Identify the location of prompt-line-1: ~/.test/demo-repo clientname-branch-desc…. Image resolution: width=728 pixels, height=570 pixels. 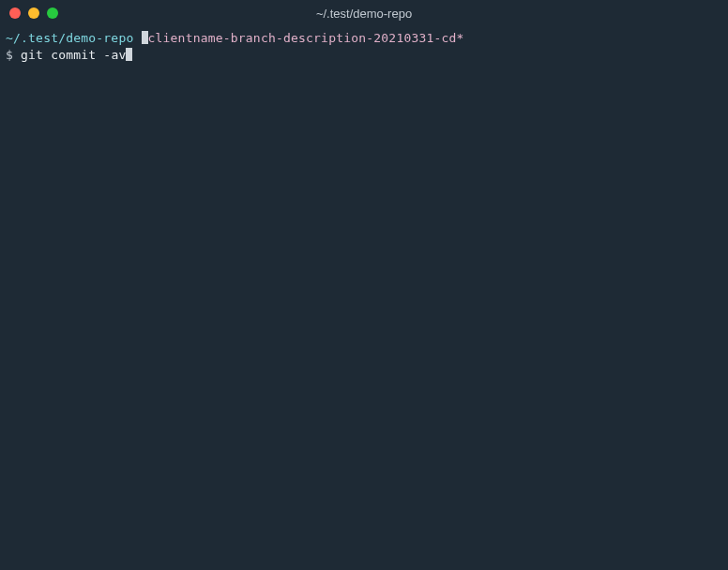
(364, 38).